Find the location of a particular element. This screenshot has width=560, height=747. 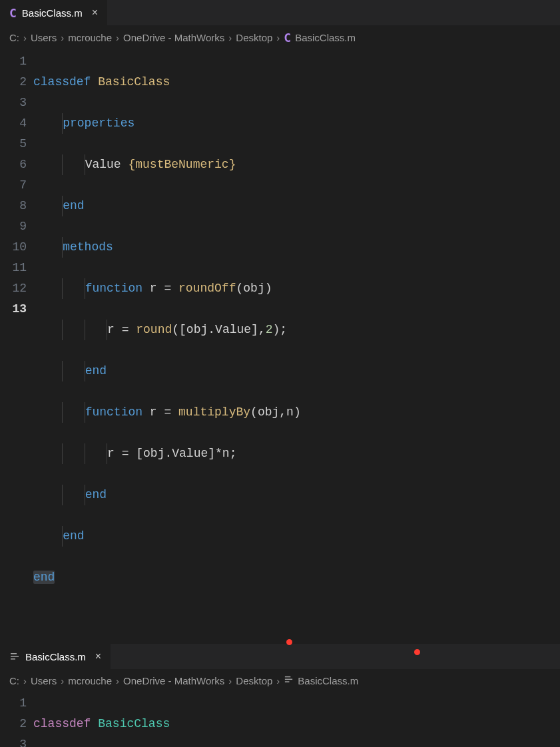

code-line: methods is located at coordinates (297, 248).